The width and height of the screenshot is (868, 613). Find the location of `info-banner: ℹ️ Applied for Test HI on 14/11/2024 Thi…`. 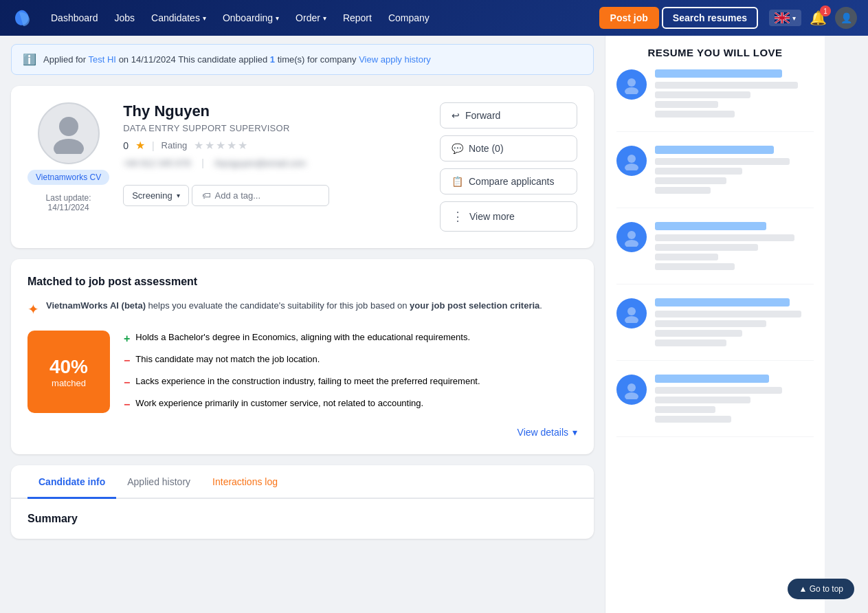

info-banner: ℹ️ Applied for Test HI on 14/11/2024 Thi… is located at coordinates (302, 59).